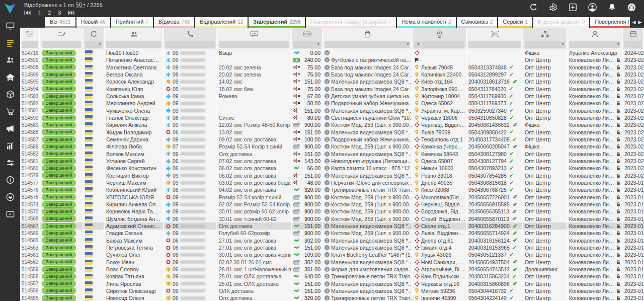 The width and height of the screenshot is (644, 301). I want to click on table-row: 514574ЗавершенийКирилич Анжела Ол…0902.0…, so click(332, 204).